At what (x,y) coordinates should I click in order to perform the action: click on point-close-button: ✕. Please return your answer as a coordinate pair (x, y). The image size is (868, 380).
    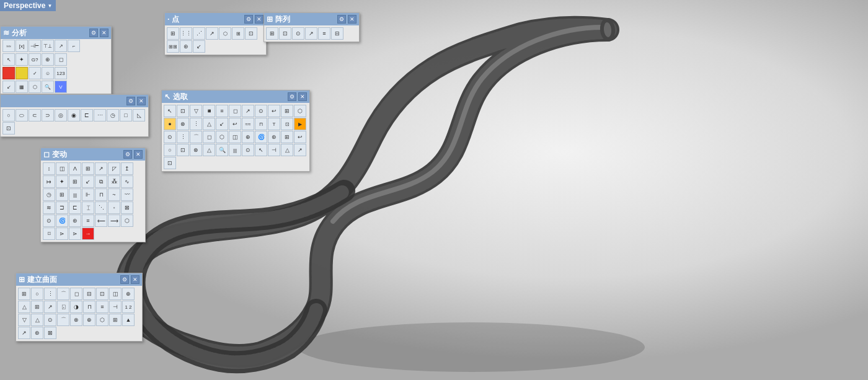
    Looking at the image, I should click on (259, 19).